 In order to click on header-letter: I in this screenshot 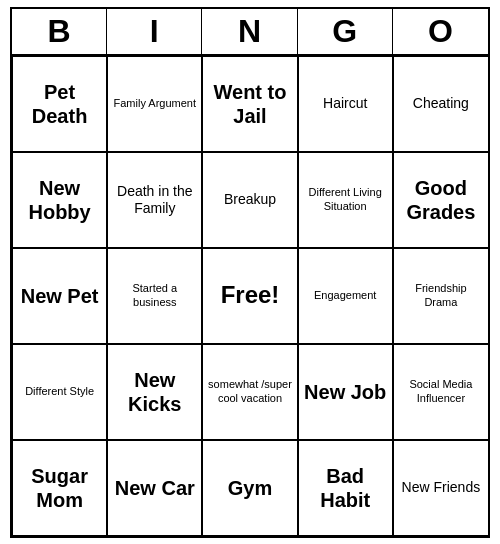, I will do `click(154, 32)`.